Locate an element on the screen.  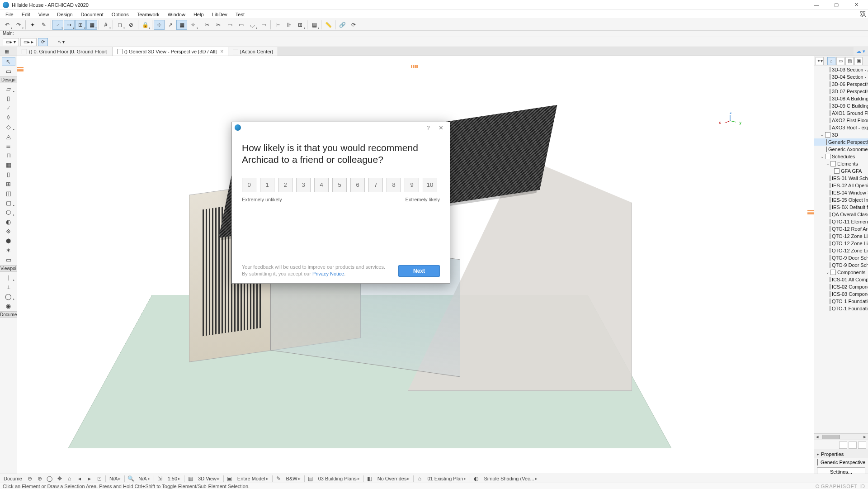
navigator-item: QTO-1 Foundatio is located at coordinates (841, 309).